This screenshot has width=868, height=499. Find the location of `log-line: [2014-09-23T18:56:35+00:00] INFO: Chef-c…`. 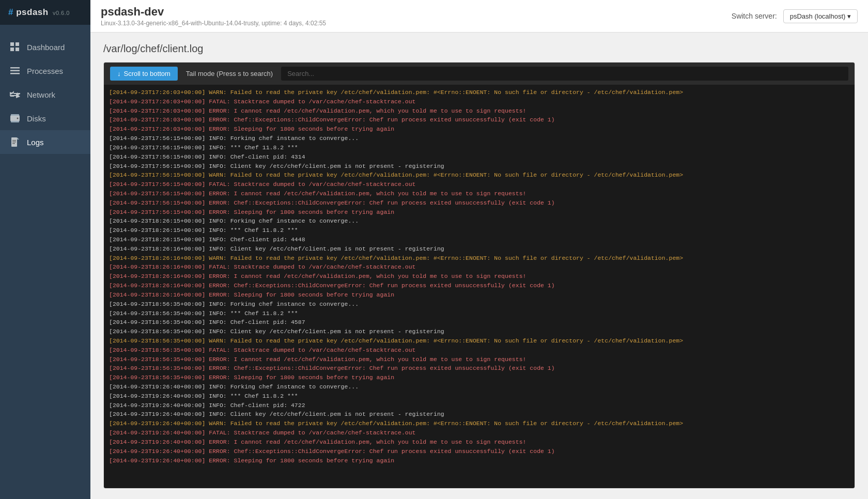

log-line: [2014-09-23T18:56:35+00:00] INFO: Chef-c… is located at coordinates (479, 322).